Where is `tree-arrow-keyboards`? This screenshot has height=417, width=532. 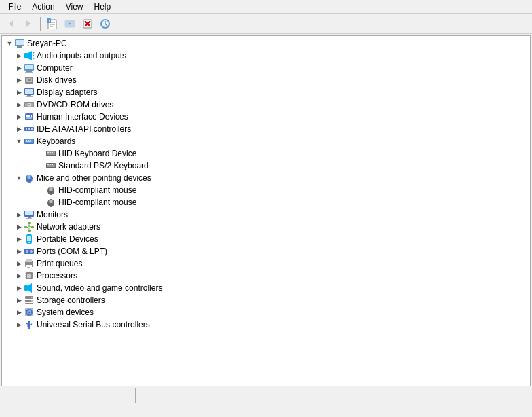 tree-arrow-keyboards is located at coordinates (19, 141).